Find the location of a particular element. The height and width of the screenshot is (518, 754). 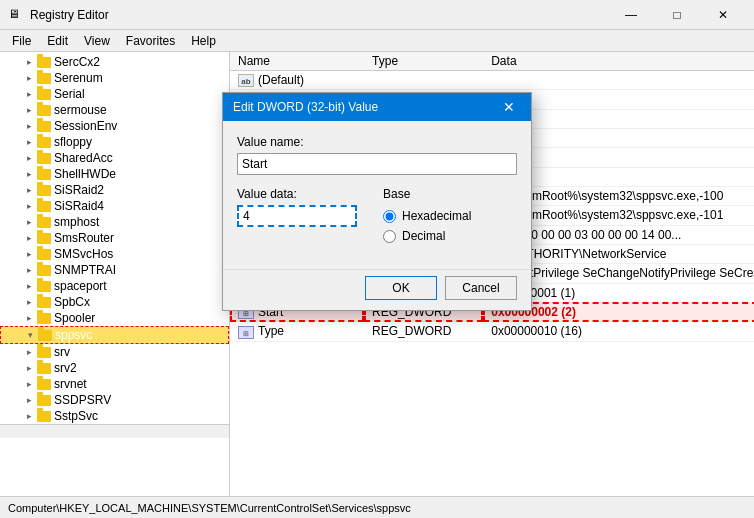

tree-item-label: srvnet is located at coordinates (70, 384).